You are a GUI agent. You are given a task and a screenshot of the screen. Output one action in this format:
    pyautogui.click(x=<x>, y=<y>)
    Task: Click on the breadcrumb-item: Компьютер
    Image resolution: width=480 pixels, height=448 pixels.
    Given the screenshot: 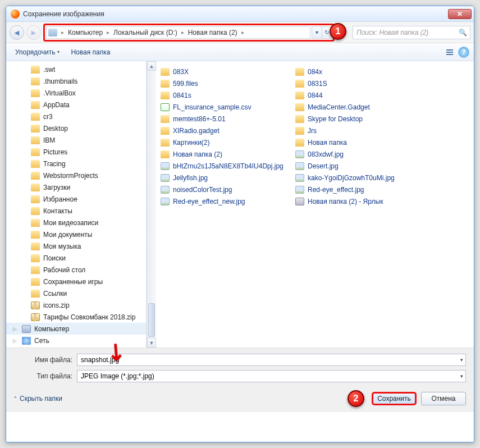 What is the action you would take?
    pyautogui.click(x=85, y=33)
    